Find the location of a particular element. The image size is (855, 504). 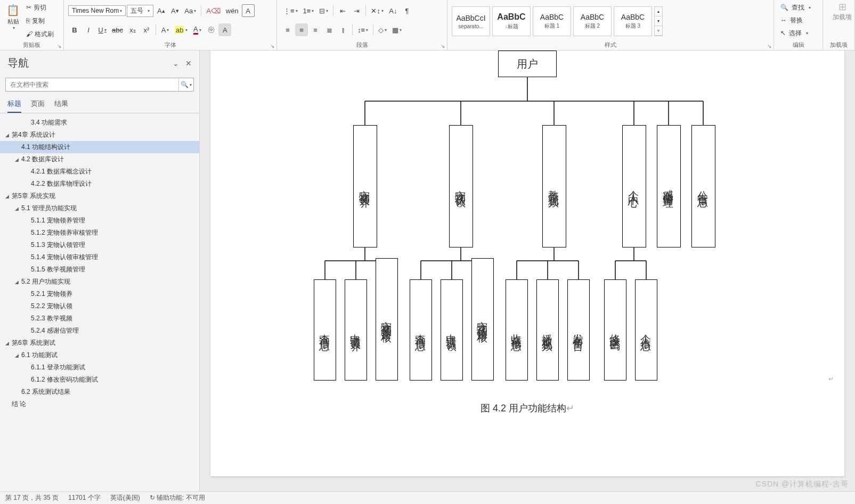

shrink-font-button: A▾ is located at coordinates (175, 11).